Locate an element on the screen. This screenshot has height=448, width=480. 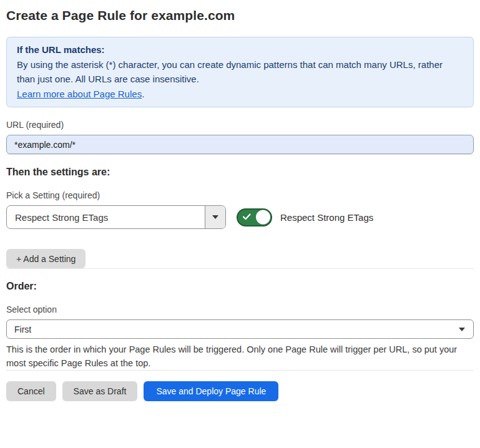
setting-row: Respect Strong ETags Respect Strong ETag… is located at coordinates (240, 217).